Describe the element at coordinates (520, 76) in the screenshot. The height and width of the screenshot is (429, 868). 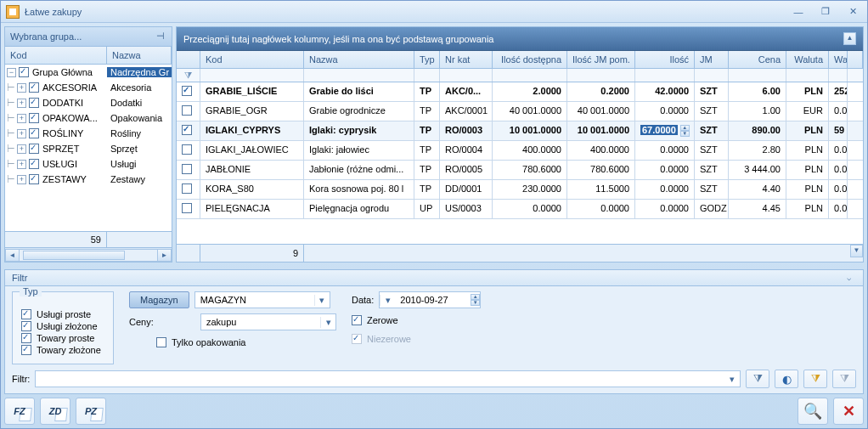
I see `grid-filter-row: ⧩` at that location.